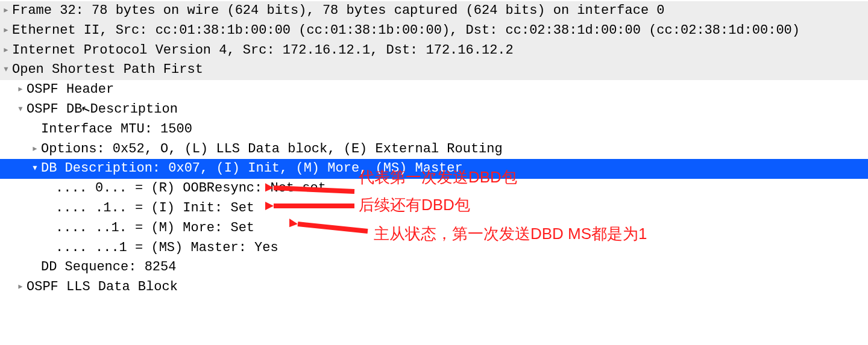  Describe the element at coordinates (339, 11) in the screenshot. I see `row-label: Frame 32: 78 bytes on wire (624 bits), 7…` at that location.